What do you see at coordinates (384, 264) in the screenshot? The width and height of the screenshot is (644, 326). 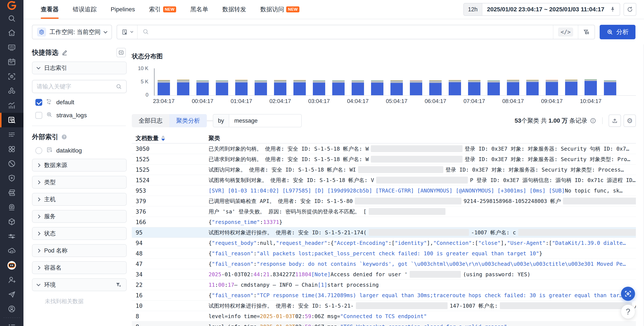 I see `table-row: 47{"fail_reason":"response body: do not …` at bounding box center [384, 264].